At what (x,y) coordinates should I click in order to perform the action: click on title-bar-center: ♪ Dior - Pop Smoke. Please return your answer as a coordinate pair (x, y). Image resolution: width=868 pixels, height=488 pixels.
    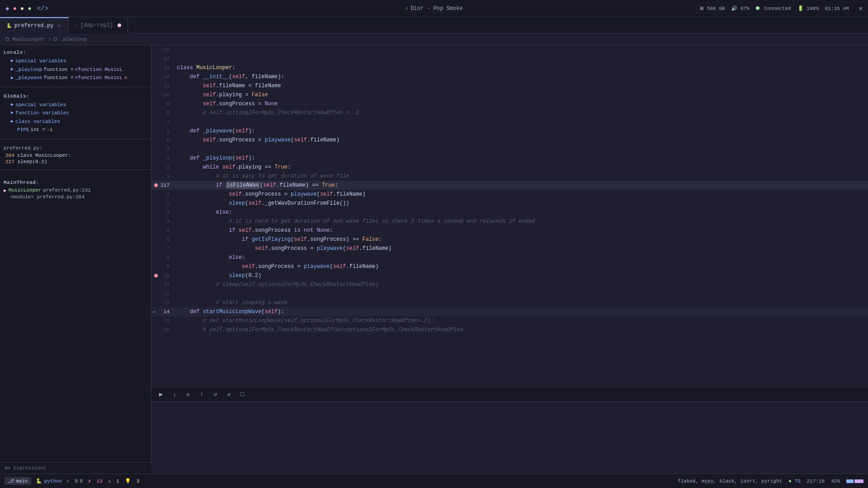
    Looking at the image, I should click on (434, 9).